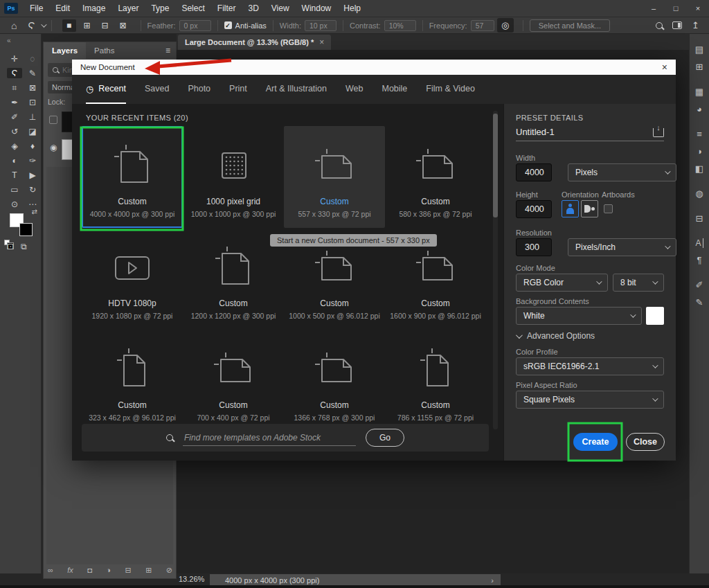 Image resolution: width=709 pixels, height=588 pixels. What do you see at coordinates (31, 26) in the screenshot?
I see `lasso-tool-preset-icon: Ϛ` at bounding box center [31, 26].